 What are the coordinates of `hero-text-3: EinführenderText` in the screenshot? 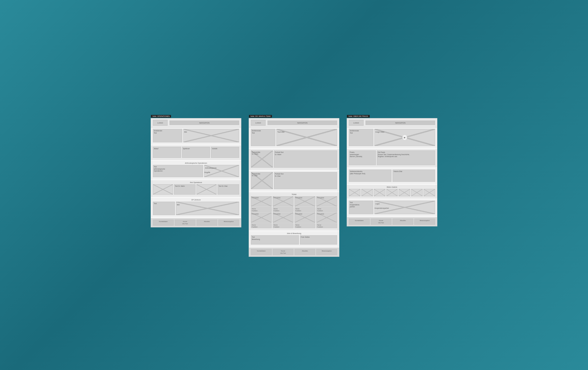 It's located at (361, 137).